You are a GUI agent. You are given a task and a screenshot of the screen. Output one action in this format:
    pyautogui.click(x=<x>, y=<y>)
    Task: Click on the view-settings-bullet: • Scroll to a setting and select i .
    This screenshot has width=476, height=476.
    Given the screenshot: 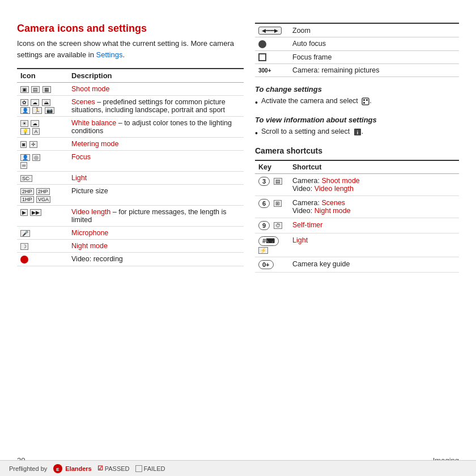 What is the action you would take?
    pyautogui.click(x=357, y=133)
    